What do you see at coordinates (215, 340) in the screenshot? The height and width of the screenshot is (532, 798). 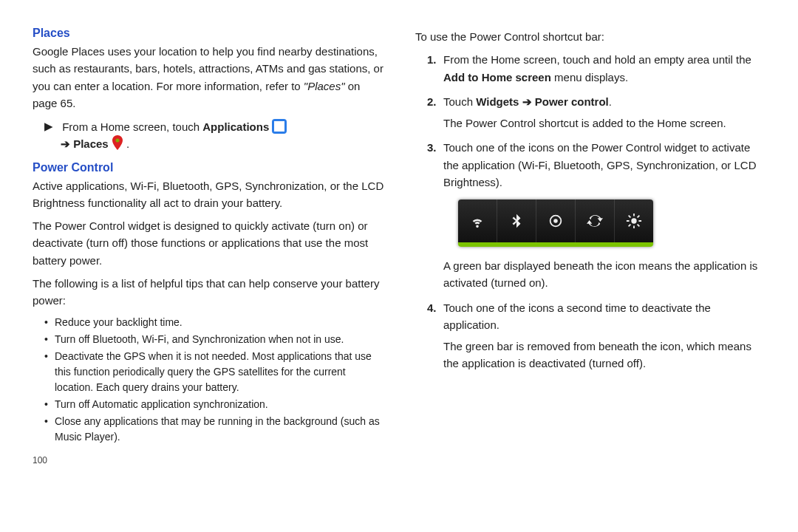 I see `tip-item: Turn off Bluetooth, Wi-Fi, and Synchroni…` at bounding box center [215, 340].